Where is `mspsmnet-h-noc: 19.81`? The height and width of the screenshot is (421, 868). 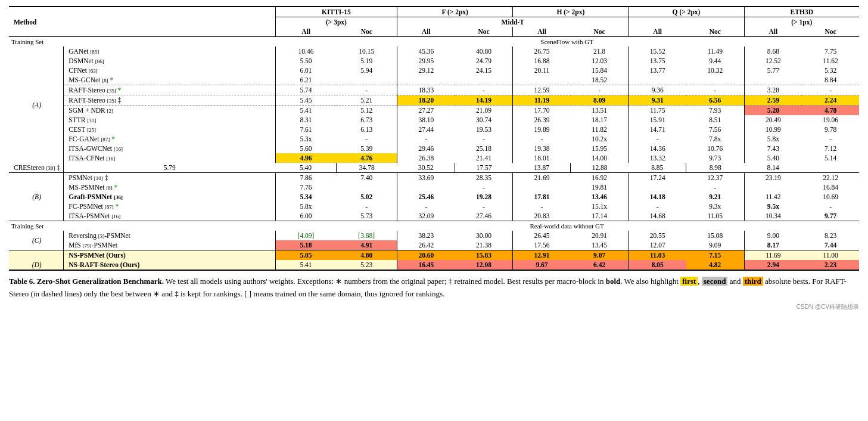
mspsmnet-h-noc: 19.81 is located at coordinates (599, 187).